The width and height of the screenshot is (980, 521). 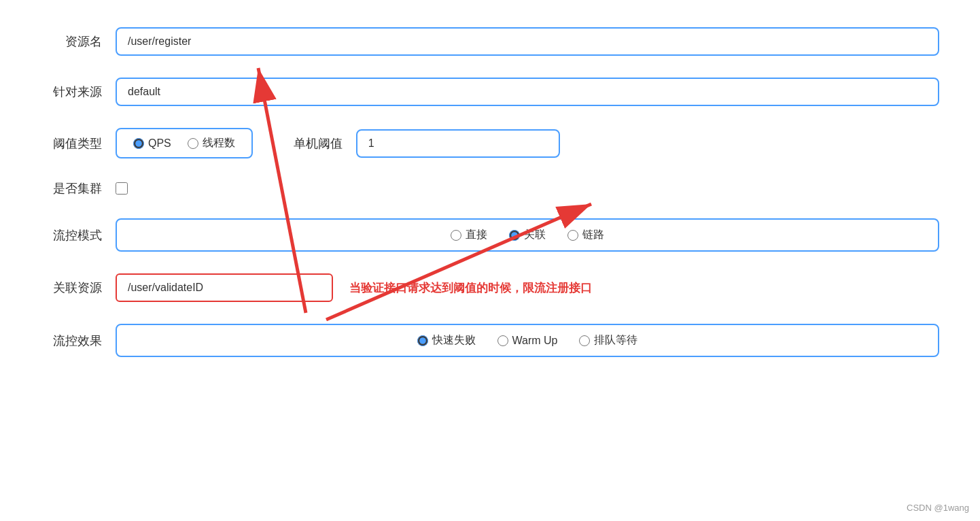 I want to click on flow-mode-chain-option: 链路, so click(x=586, y=235).